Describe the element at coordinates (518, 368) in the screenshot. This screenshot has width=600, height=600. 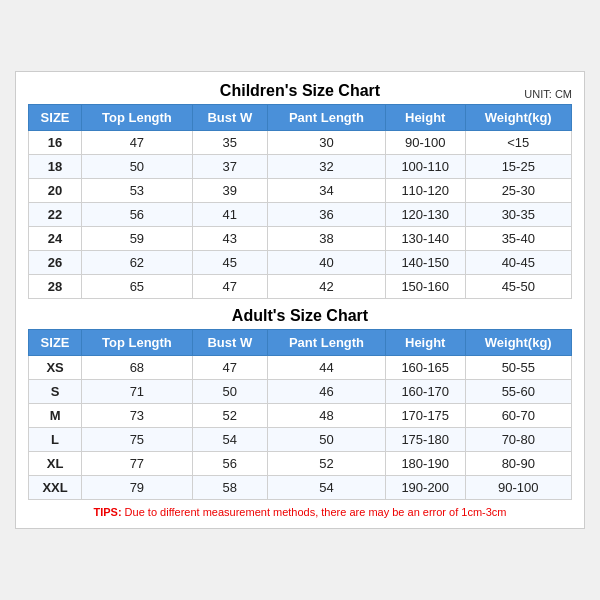
I see `table-cell: 50-55` at that location.